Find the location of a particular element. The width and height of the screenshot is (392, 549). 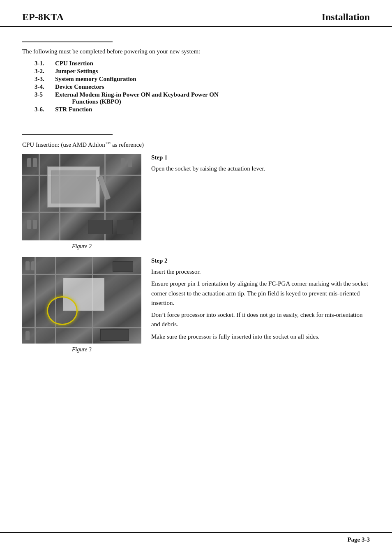

toc-item-3: 3-3. System memory Configuration is located at coordinates (202, 79).